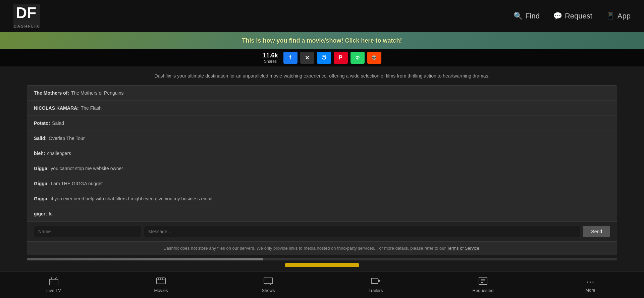 The height and width of the screenshot is (298, 644). I want to click on chat-message: Gigga: I am THE GIGGA nugget, so click(322, 184).